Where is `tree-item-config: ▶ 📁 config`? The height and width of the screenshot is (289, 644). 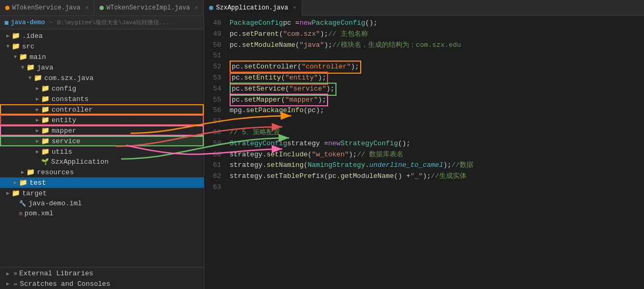 tree-item-config: ▶ 📁 config is located at coordinates (102, 88).